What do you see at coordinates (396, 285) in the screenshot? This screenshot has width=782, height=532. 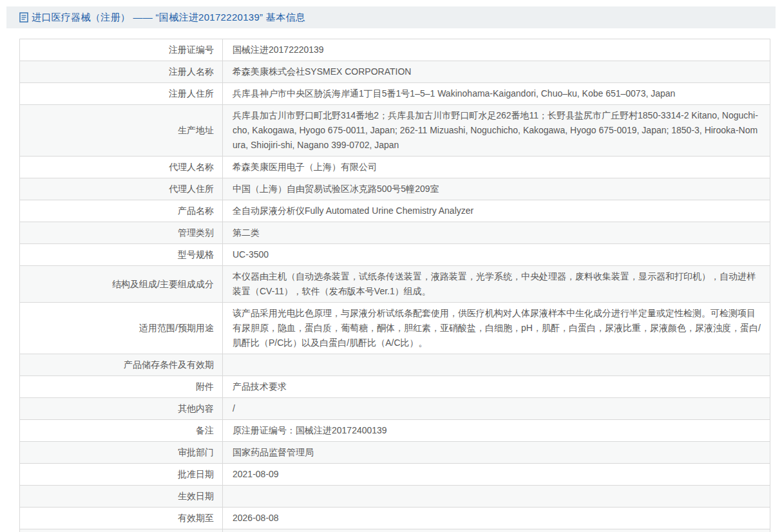 I see `table-row: 结构及组成/主要组成成分 本仪器由主机（自动选条装置，试纸条传送装置，液路装置，…` at bounding box center [396, 285].